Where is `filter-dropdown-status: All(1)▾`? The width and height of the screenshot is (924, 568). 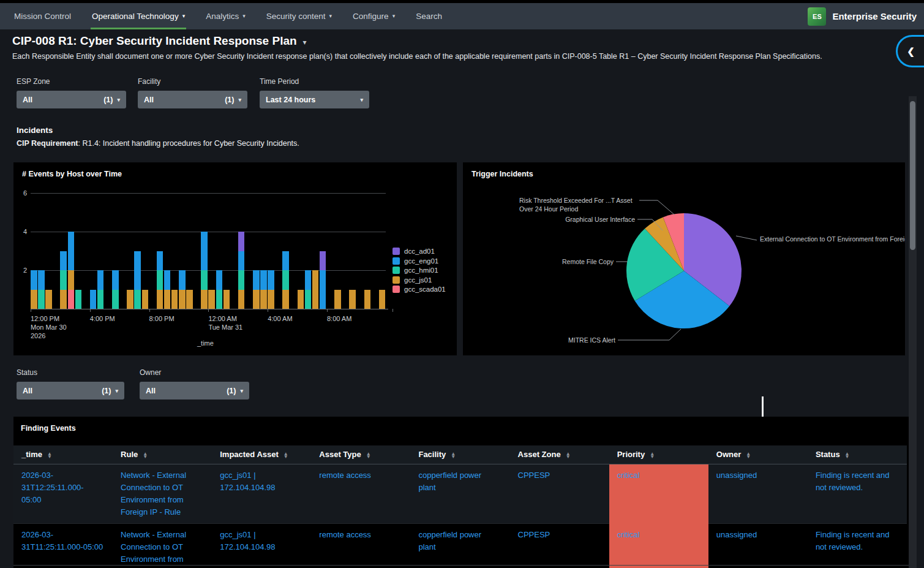 filter-dropdown-status: All(1)▾ is located at coordinates (70, 391).